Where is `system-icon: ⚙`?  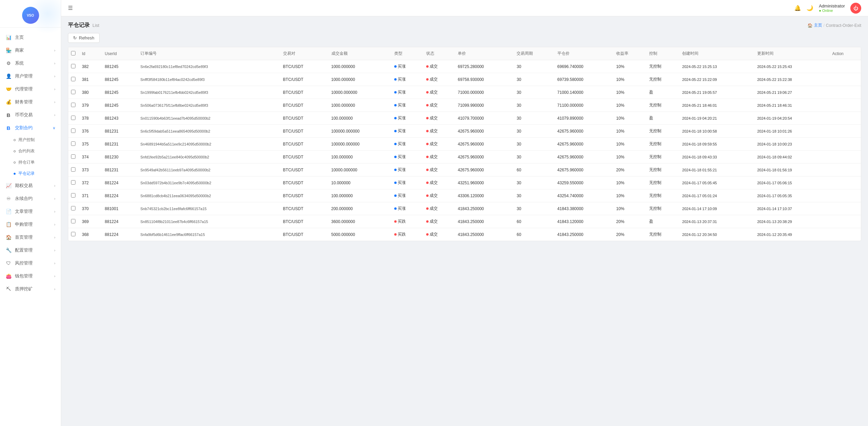 system-icon: ⚙ is located at coordinates (8, 63).